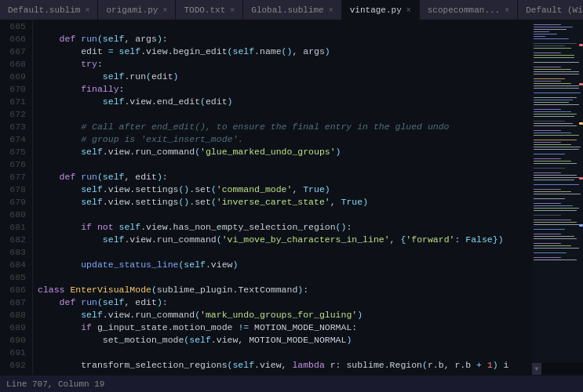 This screenshot has height=392, width=583. I want to click on line-num: 681, so click(14, 227).